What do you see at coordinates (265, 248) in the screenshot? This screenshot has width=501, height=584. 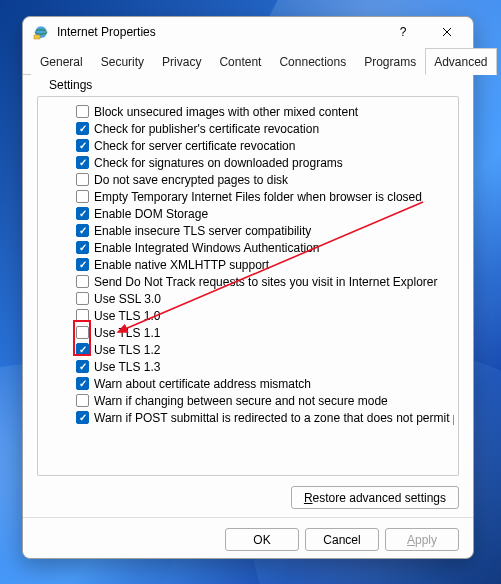 I see `settings-row: Enable Integrated Windows Authentication` at bounding box center [265, 248].